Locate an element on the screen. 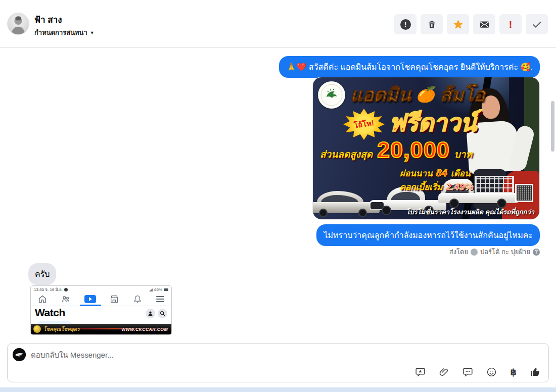  pomelo-fruit-icon: 🍊 is located at coordinates (426, 94).